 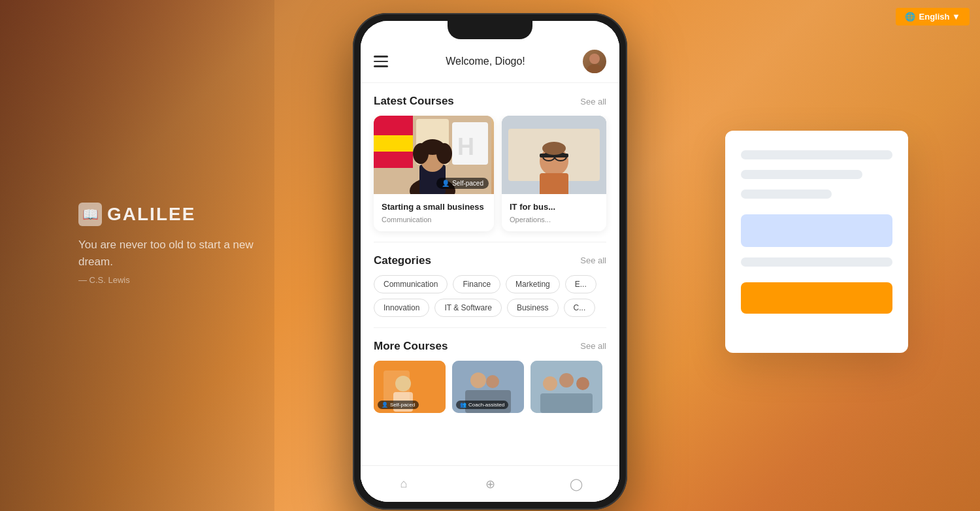 What do you see at coordinates (533, 284) in the screenshot?
I see `category-marketing: Marketing` at bounding box center [533, 284].